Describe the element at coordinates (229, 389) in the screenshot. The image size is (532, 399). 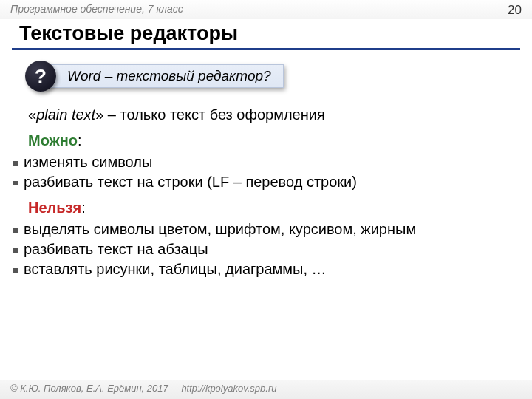
I see `footer-link: http://kpolyakov.spb.ru` at that location.